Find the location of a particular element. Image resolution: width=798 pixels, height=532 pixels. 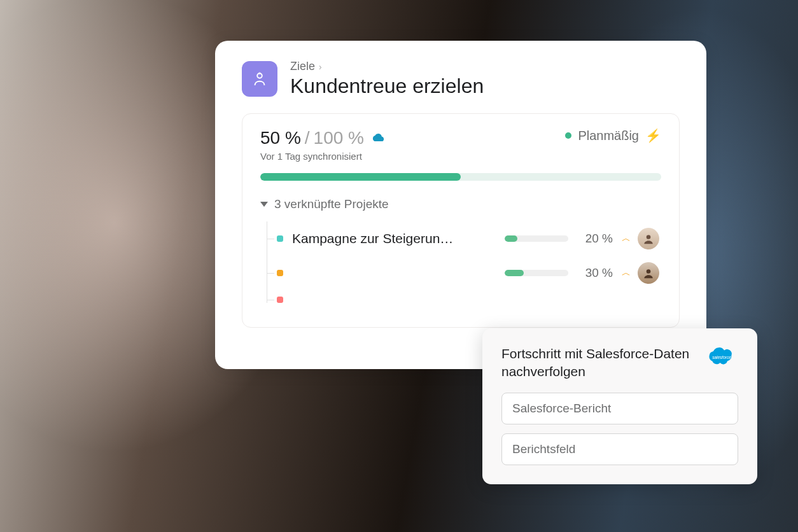

salesforce-popup: Fortschritt mit Salesforce-Daten nachver… is located at coordinates (620, 406).